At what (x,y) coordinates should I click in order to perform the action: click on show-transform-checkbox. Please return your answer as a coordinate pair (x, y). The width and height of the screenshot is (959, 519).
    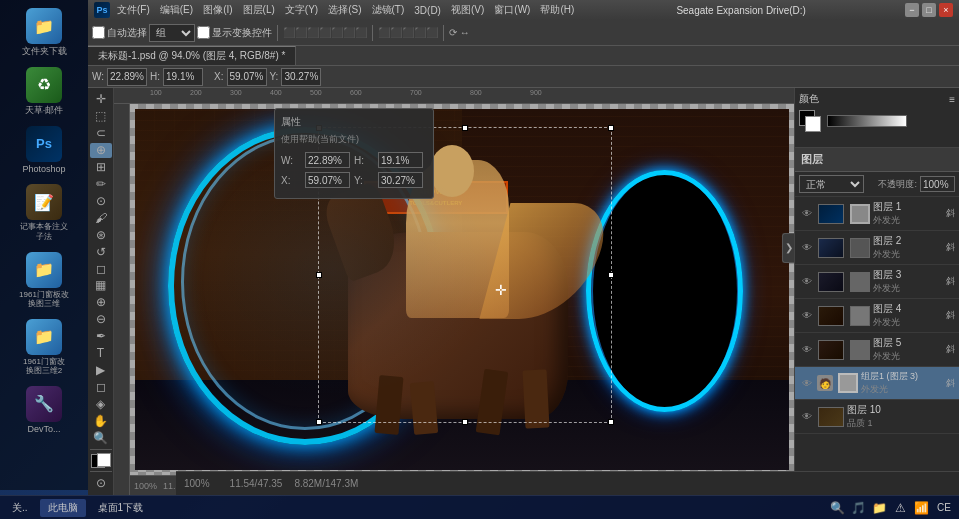
    Looking at the image, I should click on (204, 32).